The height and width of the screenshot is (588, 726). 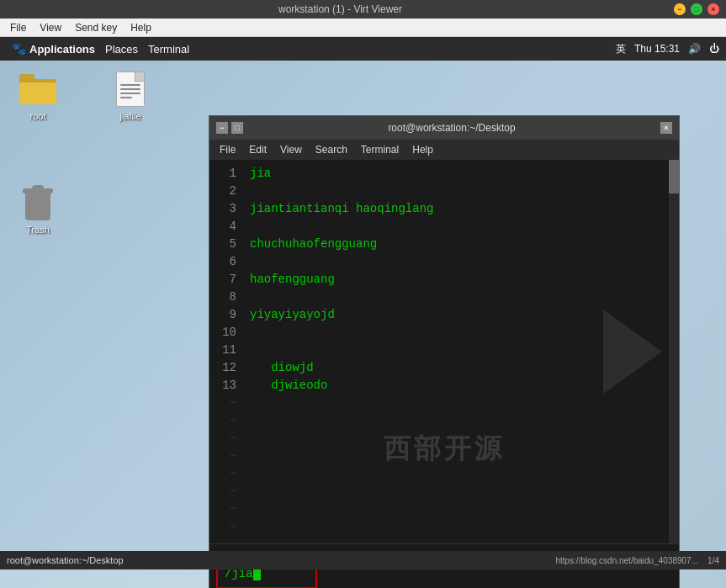 What do you see at coordinates (38, 230) in the screenshot?
I see `trash-label: Trash` at bounding box center [38, 230].